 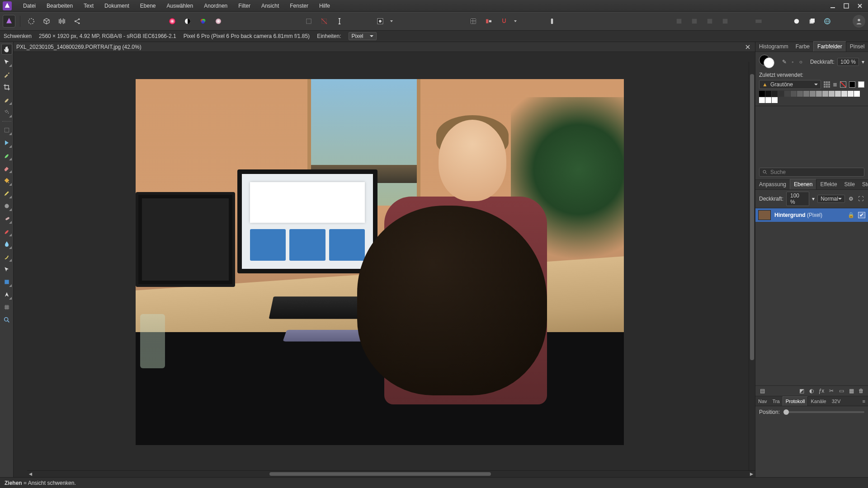 I want to click on scroll-left-icon: ◄, so click(x=31, y=474).